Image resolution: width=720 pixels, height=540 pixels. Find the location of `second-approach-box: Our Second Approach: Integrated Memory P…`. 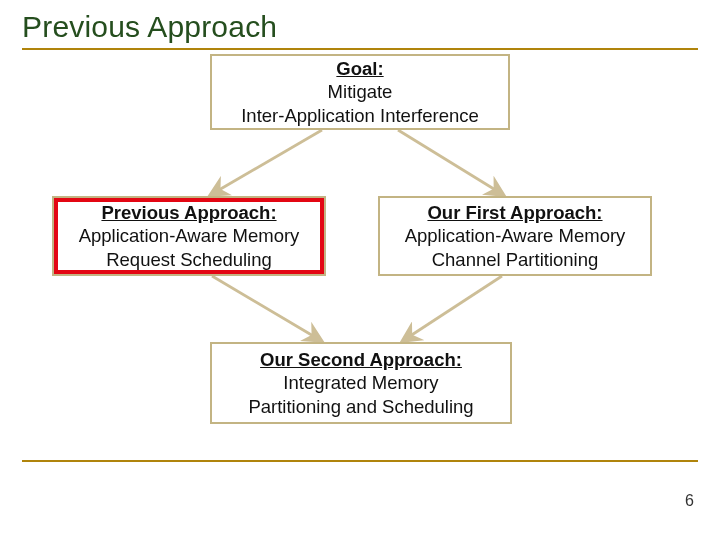

second-approach-box: Our Second Approach: Integrated Memory P… is located at coordinates (361, 383).